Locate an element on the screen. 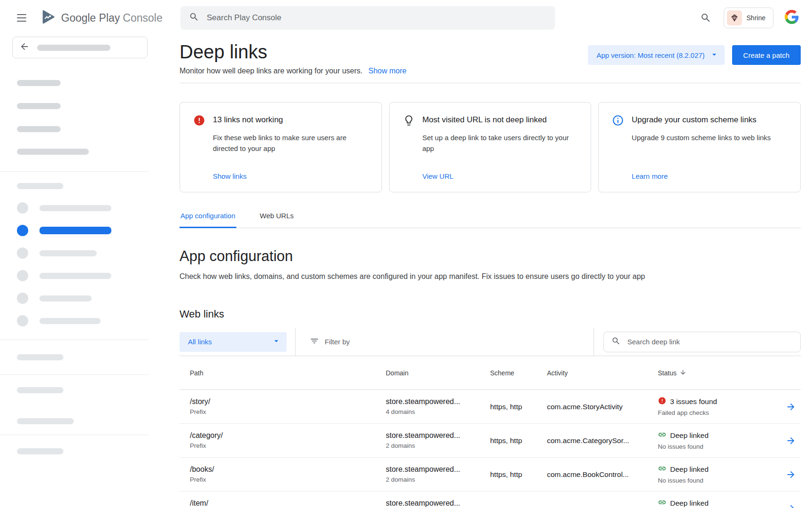  active-dot is located at coordinates (23, 230).